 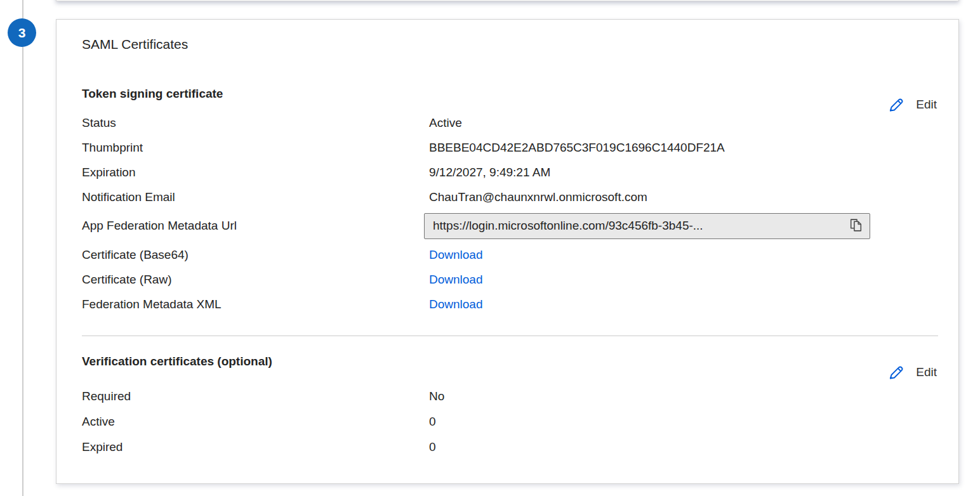 I want to click on active-count-row: Active 0, so click(x=510, y=422).